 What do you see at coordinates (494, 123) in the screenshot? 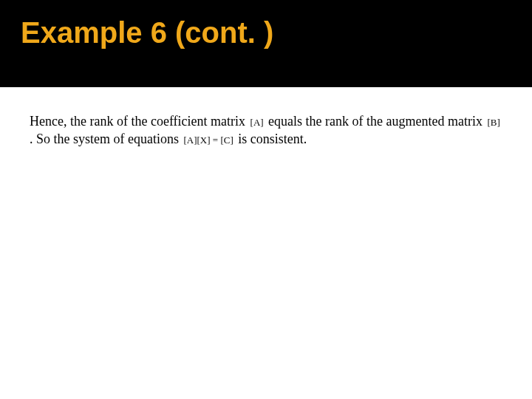
I see `math-matrix-B: [B]` at bounding box center [494, 123].